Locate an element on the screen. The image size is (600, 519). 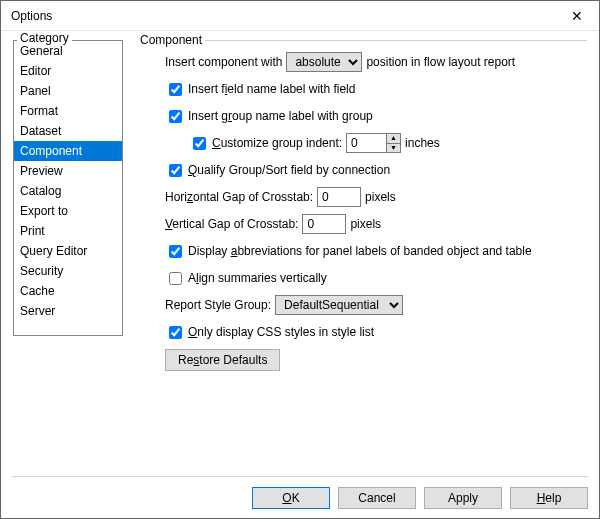
close-icon: ✕ is located at coordinates (577, 16).